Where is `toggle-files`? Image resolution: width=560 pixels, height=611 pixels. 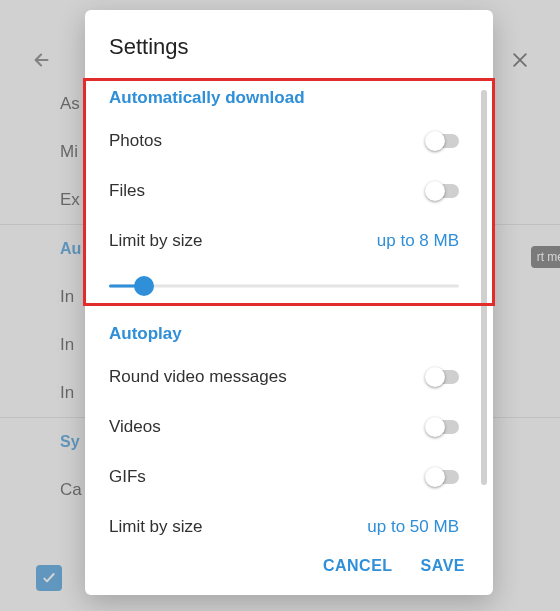
toggle-files is located at coordinates (443, 191).